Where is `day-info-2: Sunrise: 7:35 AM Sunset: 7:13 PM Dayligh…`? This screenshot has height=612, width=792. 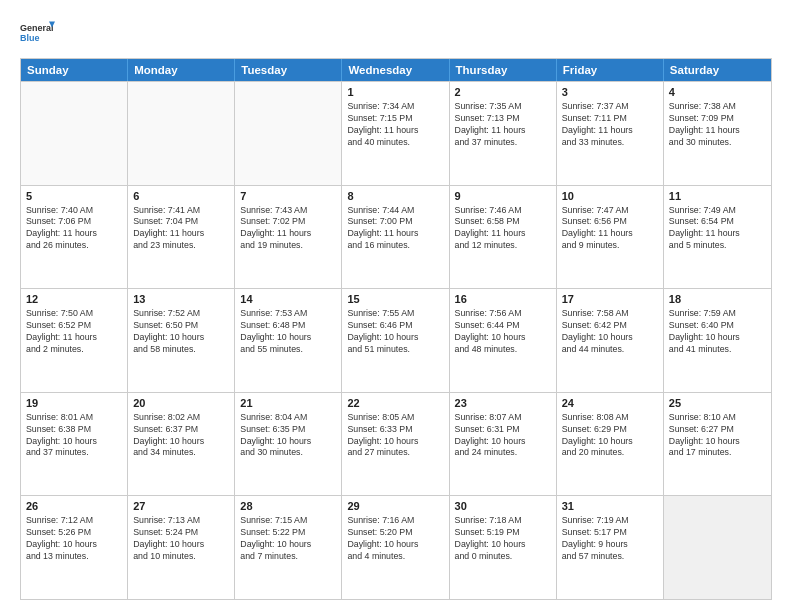 day-info-2: Sunrise: 7:35 AM Sunset: 7:13 PM Dayligh… is located at coordinates (503, 125).